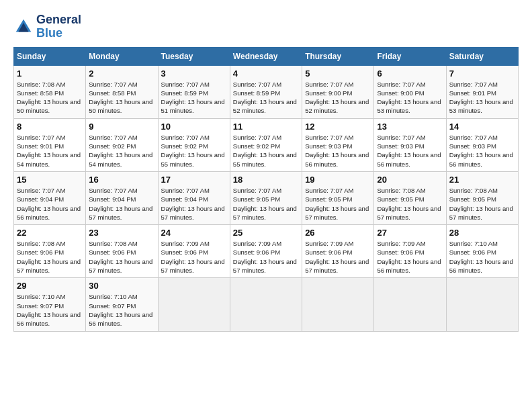  What do you see at coordinates (338, 126) in the screenshot?
I see `day-number: 12` at bounding box center [338, 126].